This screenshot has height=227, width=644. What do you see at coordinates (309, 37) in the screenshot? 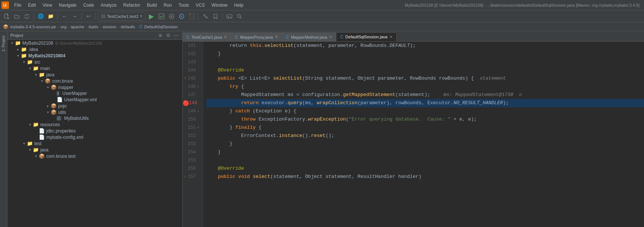
I see `tab-label: MapperMethod.java` at bounding box center [309, 37].